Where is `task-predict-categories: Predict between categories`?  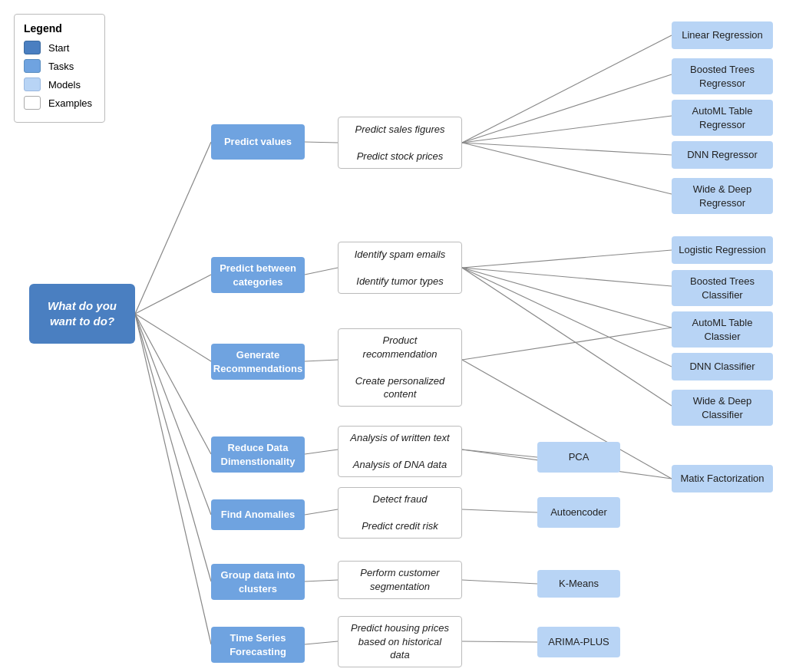
task-predict-categories: Predict between categories is located at coordinates (258, 275).